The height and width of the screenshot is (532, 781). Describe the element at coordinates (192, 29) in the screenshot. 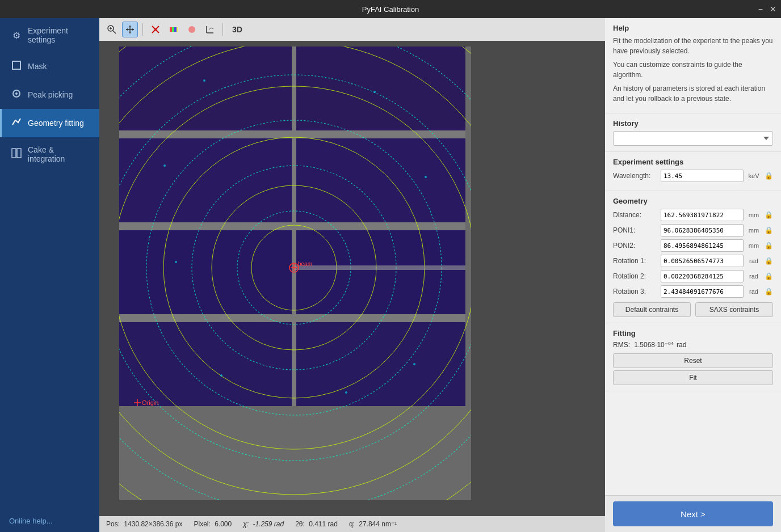

I see `dot-icon` at that location.